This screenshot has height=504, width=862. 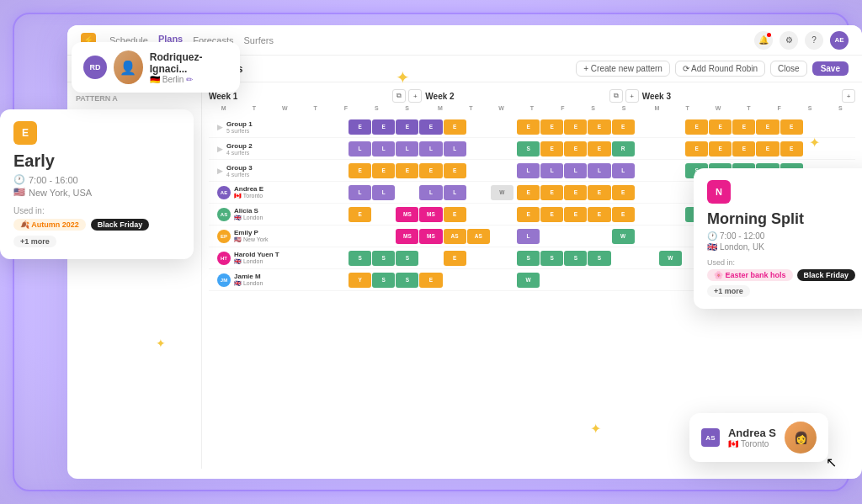 I want to click on week3-add-button: +, so click(x=849, y=96).